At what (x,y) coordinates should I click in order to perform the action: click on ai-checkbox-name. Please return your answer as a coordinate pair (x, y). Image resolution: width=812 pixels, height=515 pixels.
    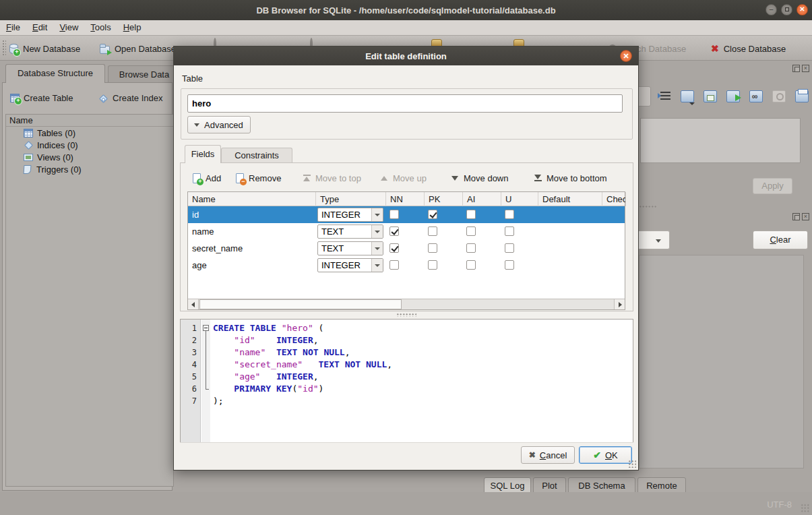
    Looking at the image, I should click on (471, 231).